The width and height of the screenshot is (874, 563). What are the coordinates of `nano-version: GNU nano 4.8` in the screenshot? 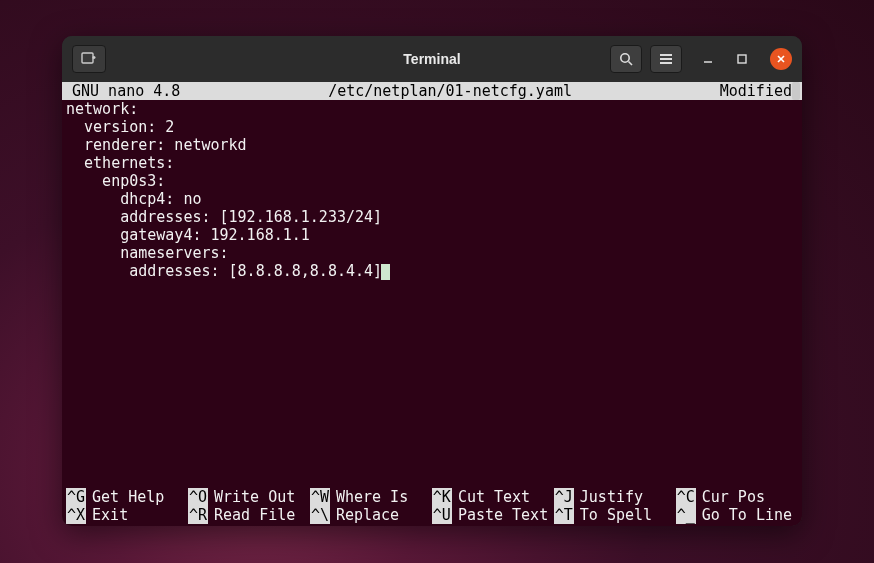 It's located at (126, 91).